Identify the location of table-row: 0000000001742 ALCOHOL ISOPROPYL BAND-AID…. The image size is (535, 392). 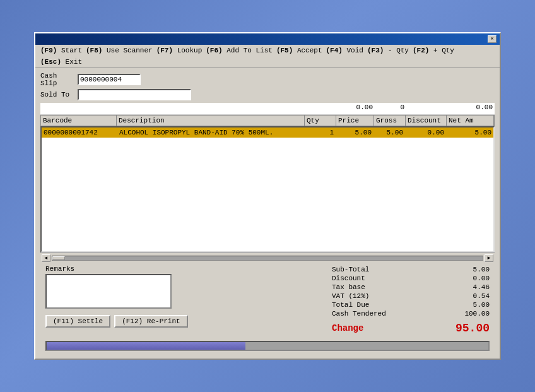
(268, 133).